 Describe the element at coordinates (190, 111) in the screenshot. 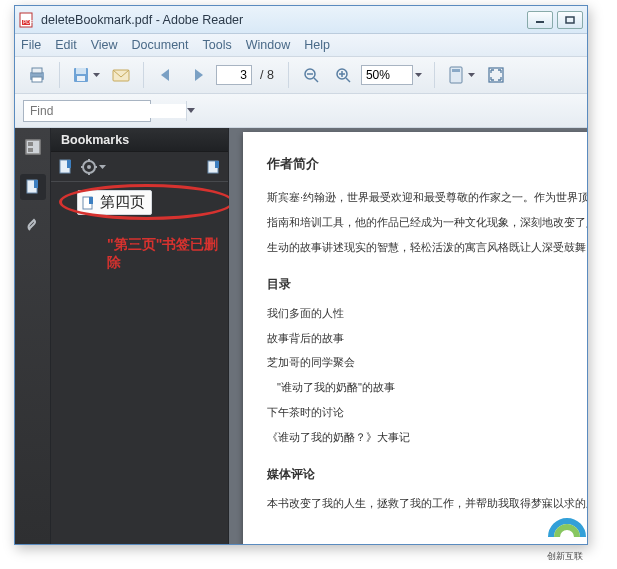

I see `find-dropdown-button` at that location.